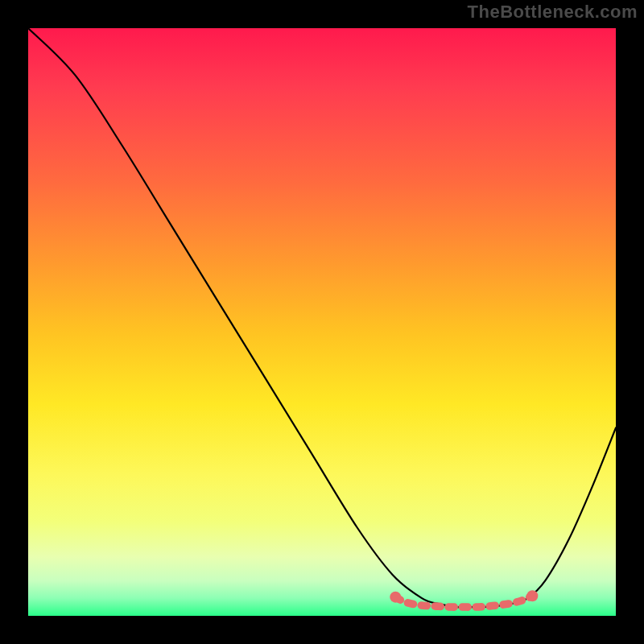  I want to click on marker-band, so click(464, 601).